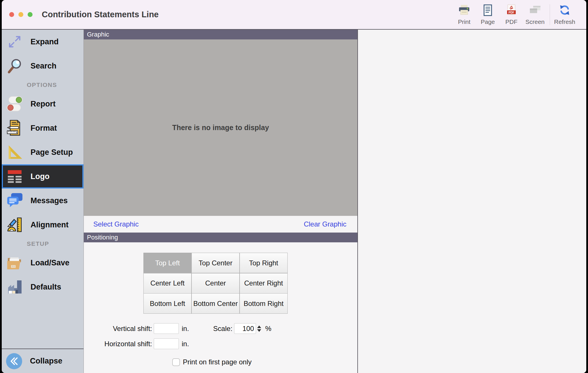 The height and width of the screenshot is (373, 588). Describe the element at coordinates (215, 263) in the screenshot. I see `position-top-center: Top Center` at that location.